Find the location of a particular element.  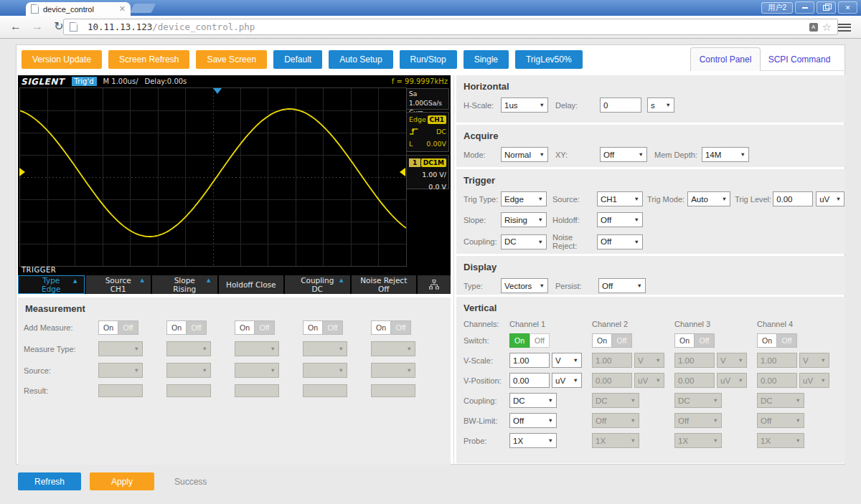

refresh-button: Refresh is located at coordinates (50, 482).